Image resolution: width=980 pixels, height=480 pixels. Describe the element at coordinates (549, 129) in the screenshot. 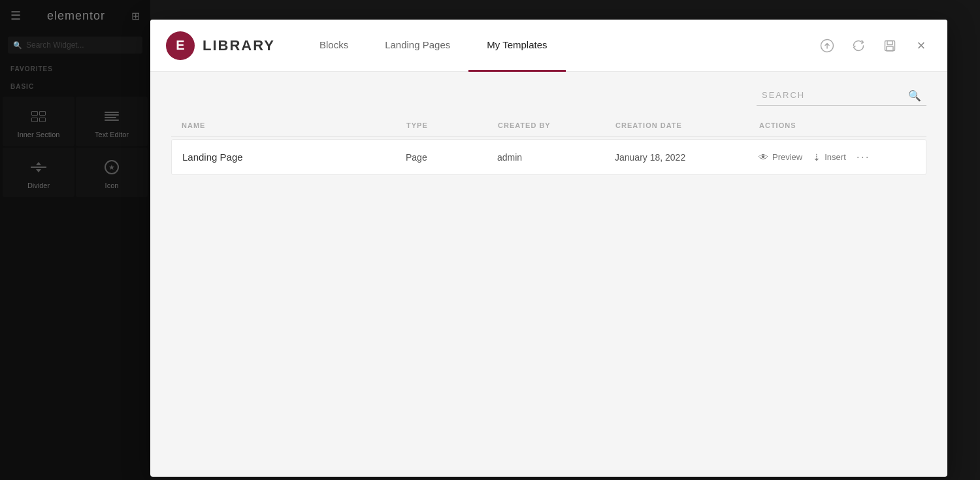

I see `table-header: NAME TYPE CREATED BY CREATION DATE ACTIO…` at that location.